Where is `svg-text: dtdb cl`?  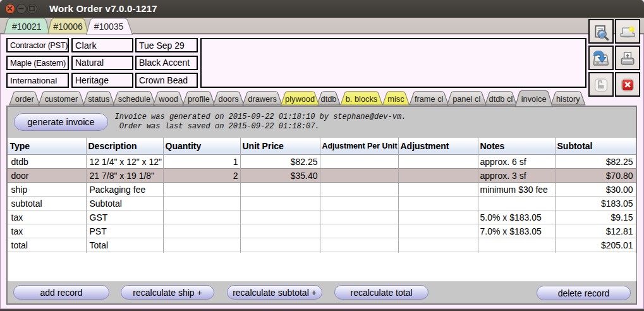 svg-text: dtdb cl is located at coordinates (501, 99).